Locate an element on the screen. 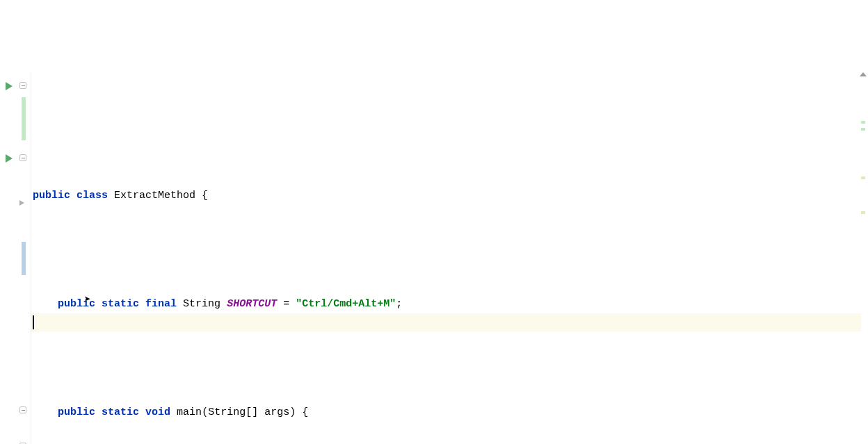  code-line: public static void main(String[] args) { is located at coordinates (451, 413).